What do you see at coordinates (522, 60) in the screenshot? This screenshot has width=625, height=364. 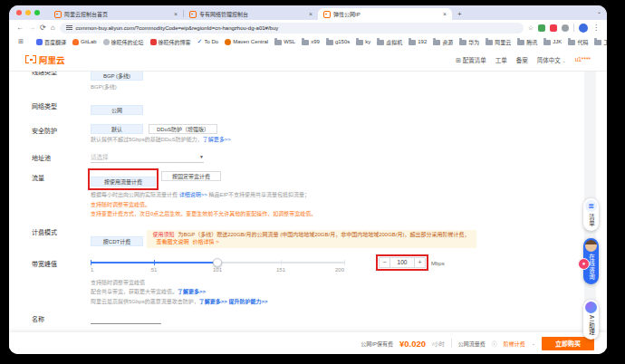 I see `record-menu: 备案` at bounding box center [522, 60].